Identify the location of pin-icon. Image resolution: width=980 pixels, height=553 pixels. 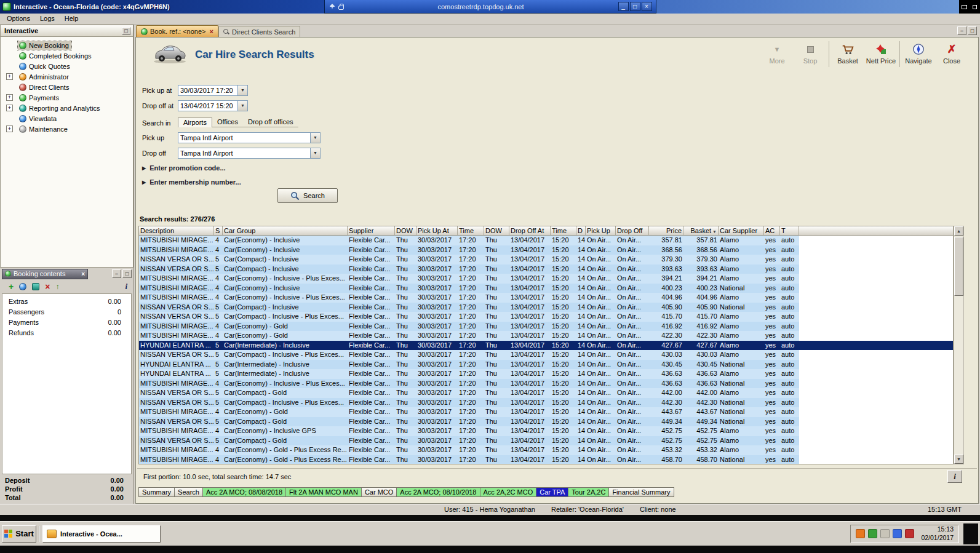
(332, 6).